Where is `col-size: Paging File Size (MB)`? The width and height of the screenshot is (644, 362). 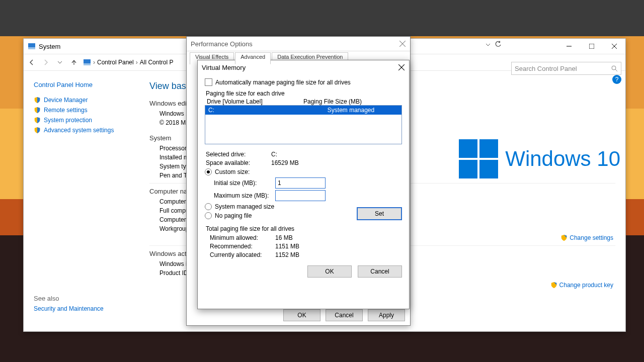
col-size: Paging File Size (MB) is located at coordinates (352, 102).